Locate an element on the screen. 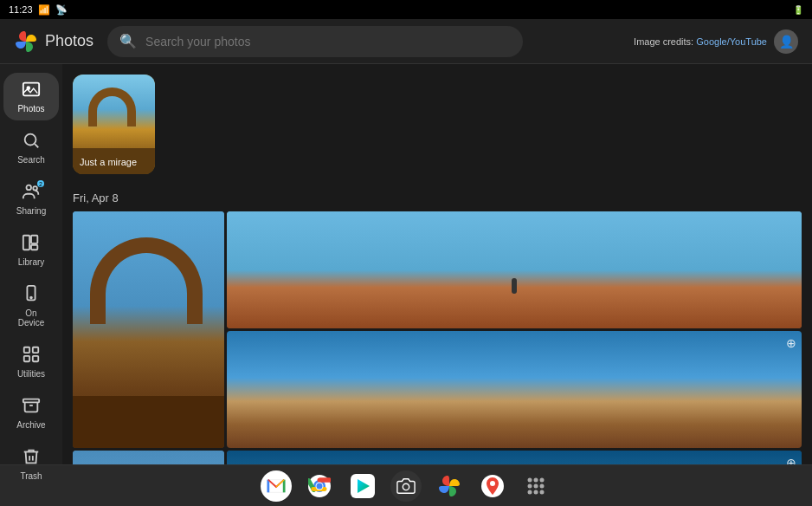 The image size is (812, 506). sidebar-item-sharing: 2 Sharing is located at coordinates (31, 199).